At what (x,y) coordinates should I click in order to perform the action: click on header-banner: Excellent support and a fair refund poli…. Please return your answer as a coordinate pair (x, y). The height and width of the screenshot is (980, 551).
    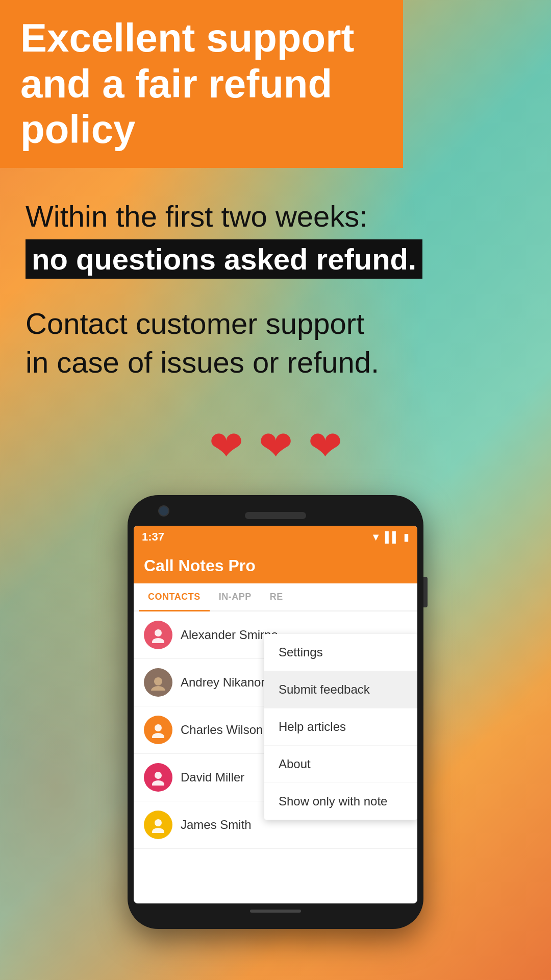
    Looking at the image, I should click on (202, 84).